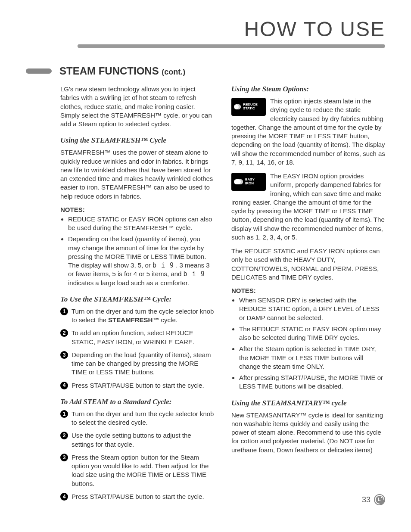  Describe the element at coordinates (312, 358) in the screenshot. I see `note-item: After the Steam option is selected in TI…` at that location.